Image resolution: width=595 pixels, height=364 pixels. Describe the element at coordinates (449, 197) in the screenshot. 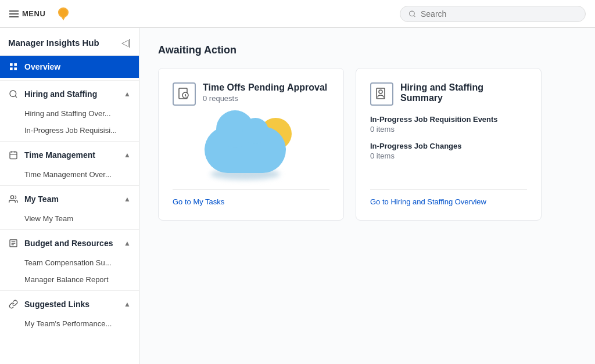

I see `hiring-summary-card-footer: Go to Hiring and Staffing Overview` at that location.